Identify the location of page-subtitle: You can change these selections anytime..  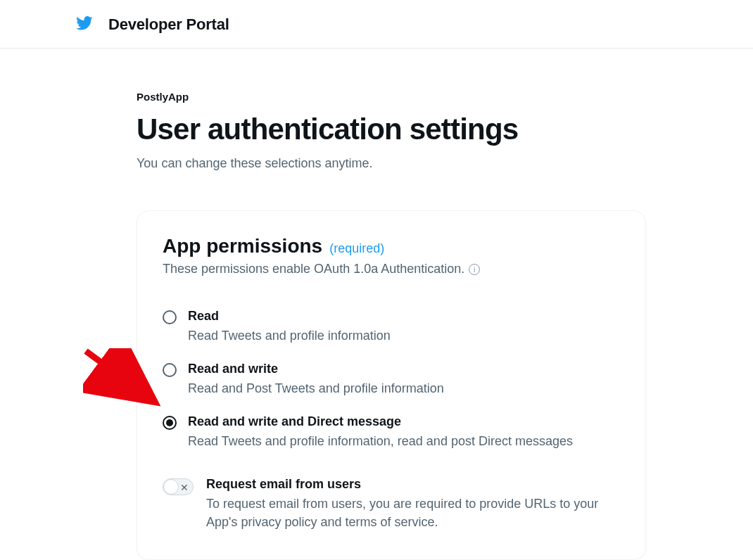
(392, 163).